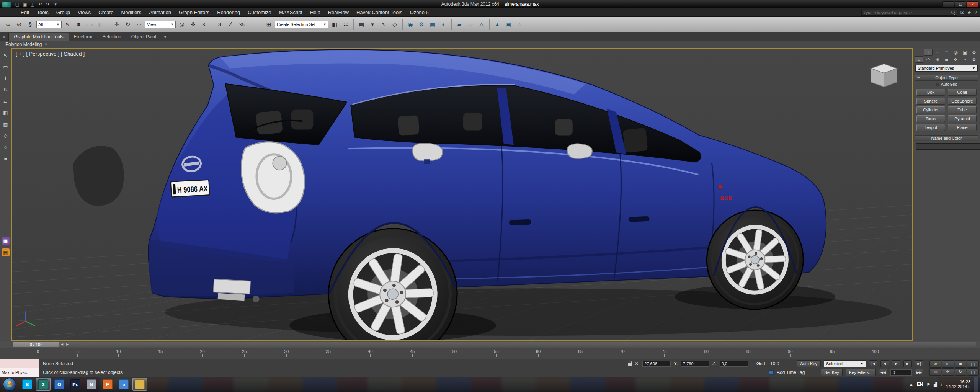 This screenshot has height=392, width=980. I want to click on minimize-button: –, so click(948, 4).